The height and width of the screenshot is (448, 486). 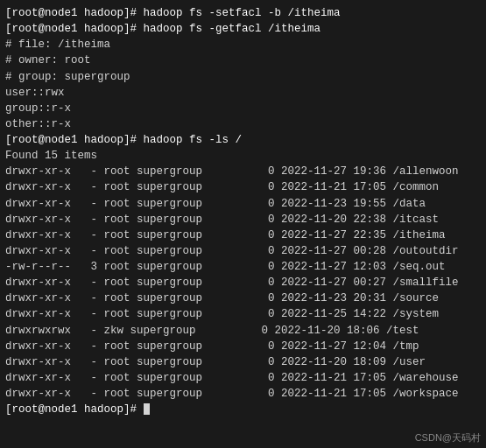 I want to click on terminal-line: -rw-r--r-- 3 root supergroup 0 2022-11-2…, so click(x=243, y=267).